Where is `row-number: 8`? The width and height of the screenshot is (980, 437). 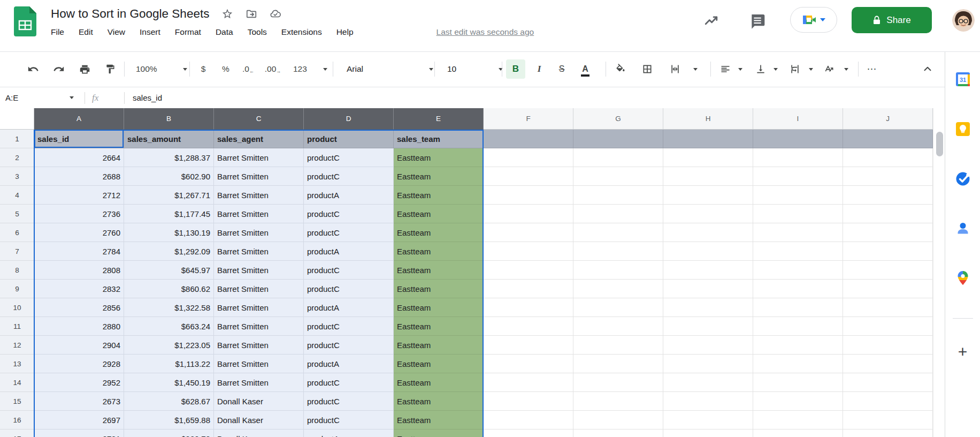 row-number: 8 is located at coordinates (17, 270).